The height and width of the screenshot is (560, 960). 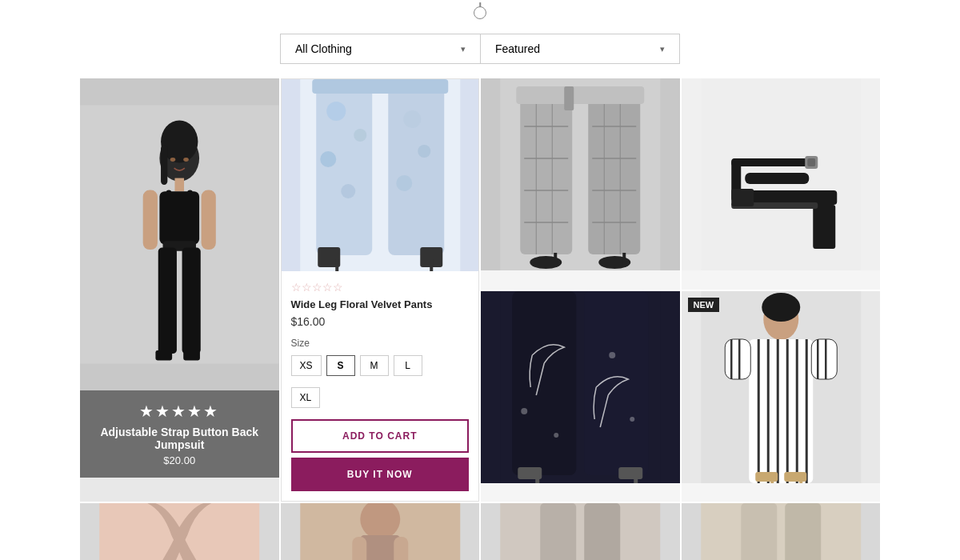 What do you see at coordinates (781, 387) in the screenshot?
I see `product-image-p6: NEW` at bounding box center [781, 387].